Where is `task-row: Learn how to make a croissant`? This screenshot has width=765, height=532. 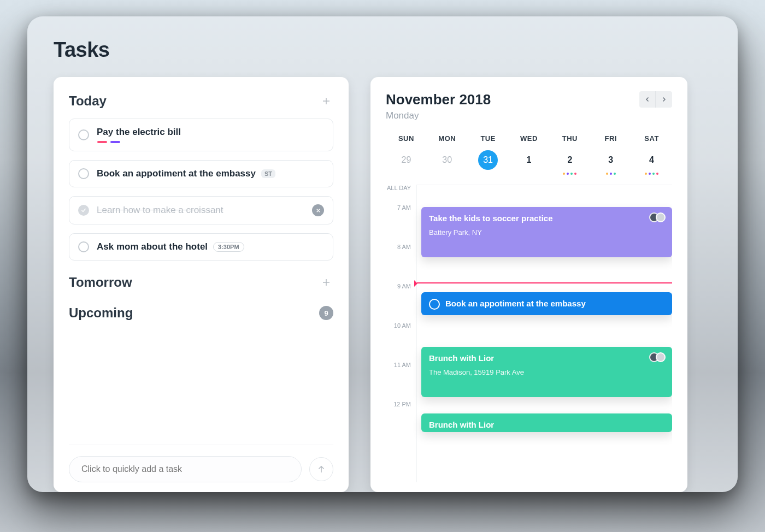
task-row: Learn how to make a croissant is located at coordinates (201, 210).